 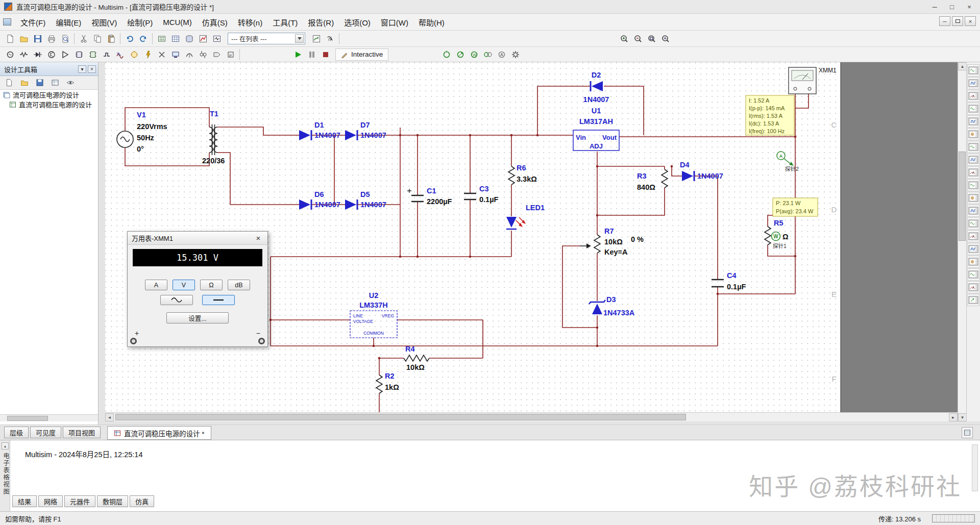 What do you see at coordinates (189, 55) in the screenshot?
I see `place-rf-icon` at bounding box center [189, 55].